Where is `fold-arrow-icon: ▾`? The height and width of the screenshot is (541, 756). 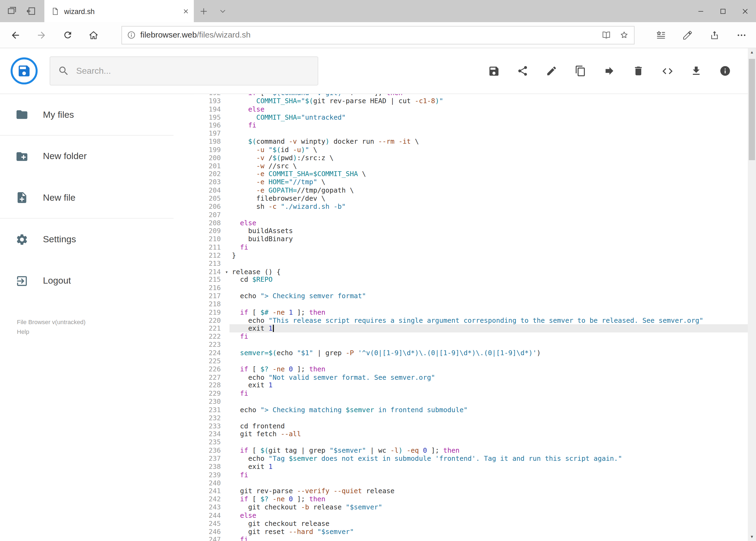
fold-arrow-icon: ▾ is located at coordinates (226, 272).